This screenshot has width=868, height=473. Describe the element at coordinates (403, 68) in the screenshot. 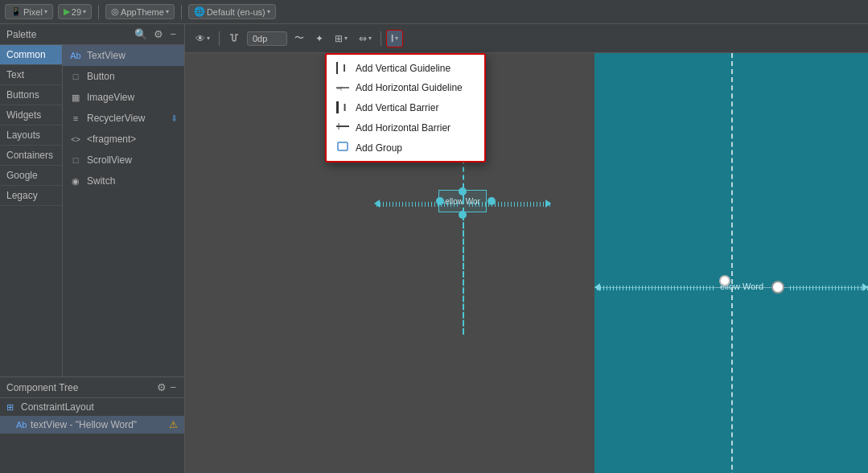

I see `add-vertical-guideline-label: Add Vertical Guideline` at that location.